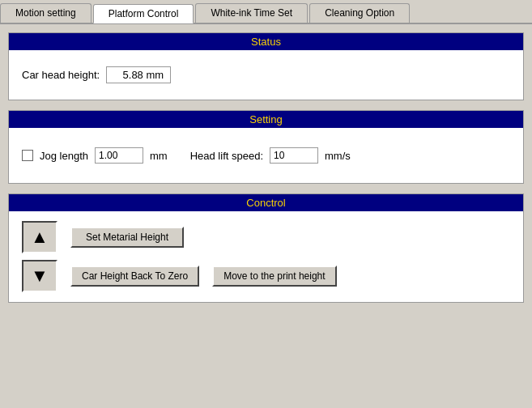 The width and height of the screenshot is (532, 408). What do you see at coordinates (274, 276) in the screenshot?
I see `move-to-print-height-button: Move to the print height` at bounding box center [274, 276].